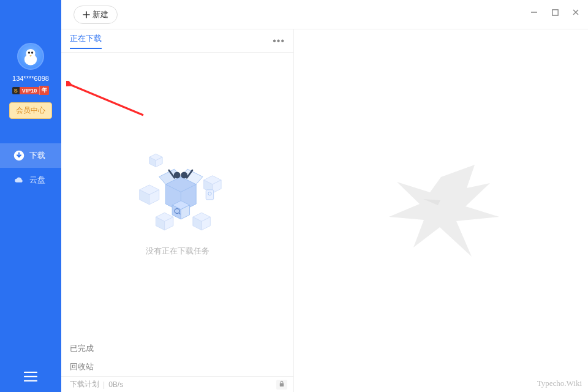 The width and height of the screenshot is (588, 392). Describe the element at coordinates (441, 211) in the screenshot. I see `hummingbird-logo` at that location.